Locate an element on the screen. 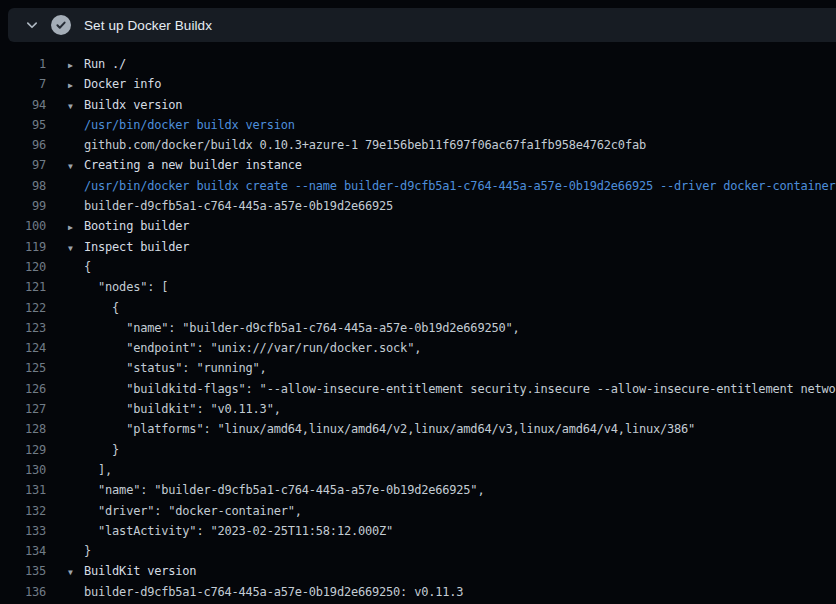 The height and width of the screenshot is (604, 836). log-line: 95 /usr/bin/docker buildx version is located at coordinates (418, 125).